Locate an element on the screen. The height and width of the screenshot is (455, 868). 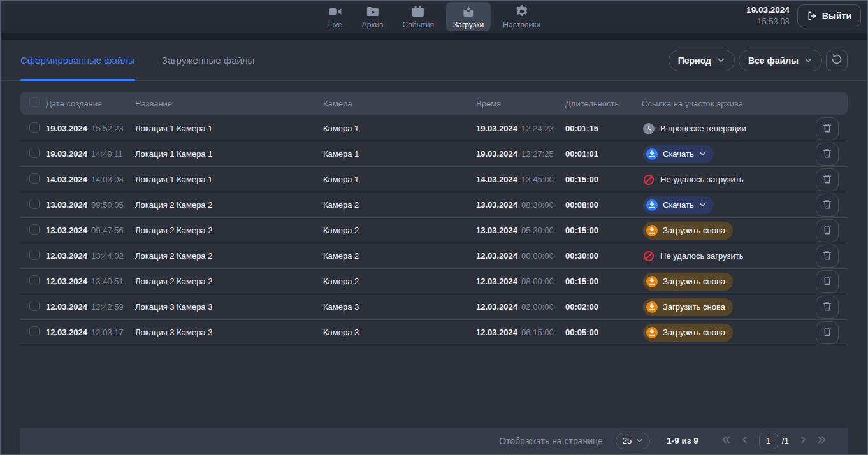
current-date: 19.03.2024 is located at coordinates (768, 10).